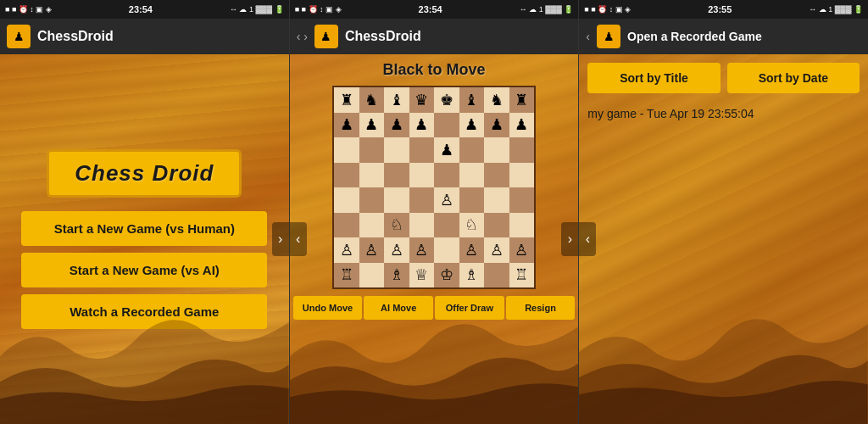 The height and width of the screenshot is (424, 868). Describe the element at coordinates (522, 250) in the screenshot. I see `chess-cell-6-7: ♙` at that location.